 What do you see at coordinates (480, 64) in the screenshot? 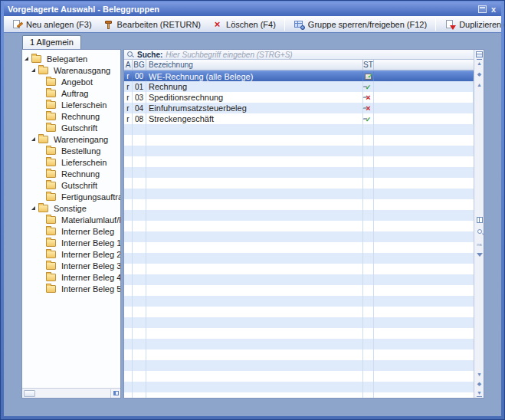
I see `scroll-top-icon: ▲` at bounding box center [480, 64].